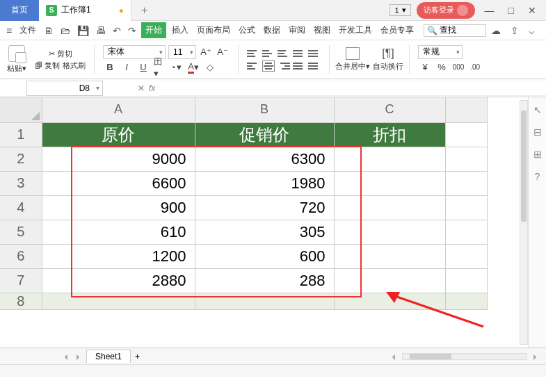 This screenshot has height=392, width=546. What do you see at coordinates (223, 52) in the screenshot?
I see `dec-font-icon: A⁻` at bounding box center [223, 52].